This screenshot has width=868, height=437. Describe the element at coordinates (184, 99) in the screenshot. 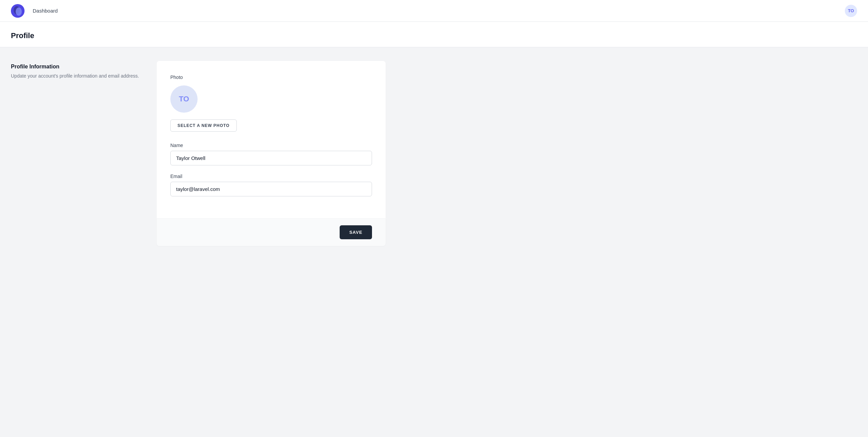

I see `avatar-large: TO` at that location.